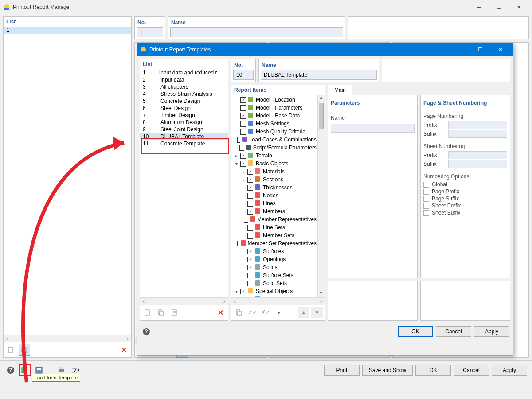 This screenshot has height=399, width=532. Describe the element at coordinates (150, 32) in the screenshot. I see `main-no-input` at that location.